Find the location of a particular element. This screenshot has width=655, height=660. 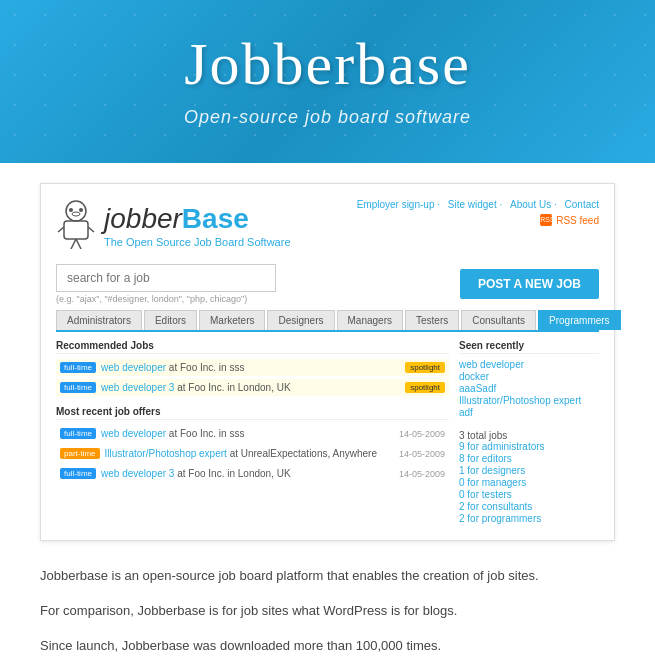

recent-date-1: 14-05-2009 is located at coordinates (422, 434).